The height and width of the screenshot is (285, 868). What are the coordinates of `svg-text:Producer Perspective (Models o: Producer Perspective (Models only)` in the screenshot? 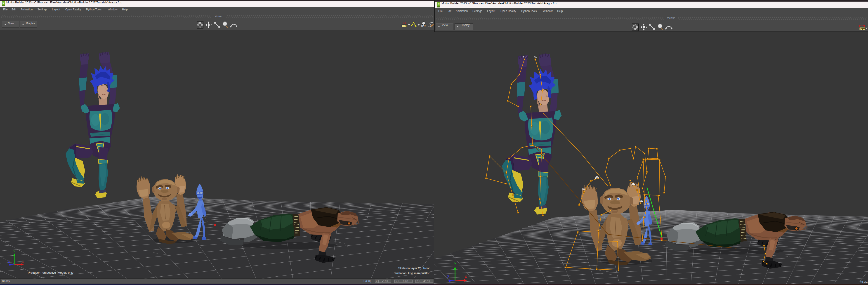 It's located at (51, 273).